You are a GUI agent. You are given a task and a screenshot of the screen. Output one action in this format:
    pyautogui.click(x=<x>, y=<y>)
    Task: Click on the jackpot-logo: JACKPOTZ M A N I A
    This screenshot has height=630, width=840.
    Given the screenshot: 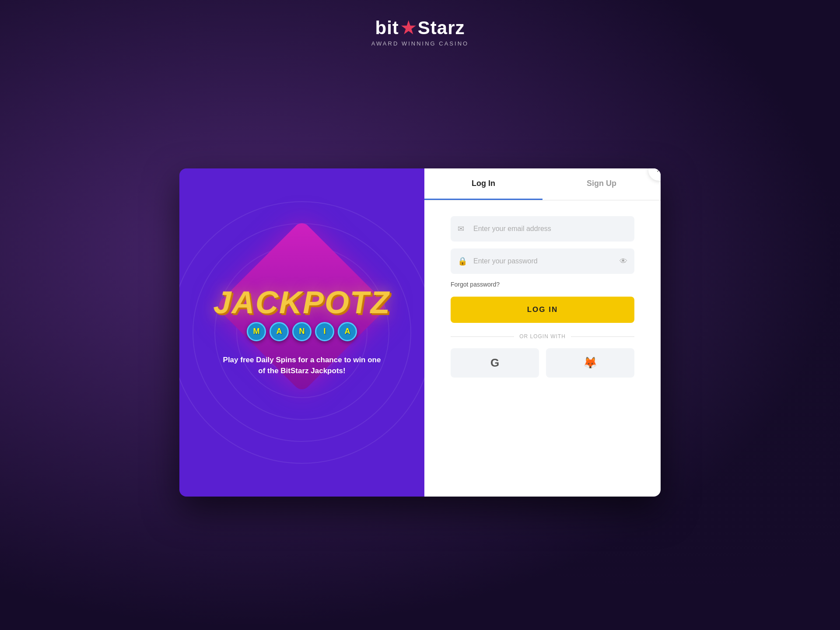 What is the action you would take?
    pyautogui.click(x=302, y=315)
    